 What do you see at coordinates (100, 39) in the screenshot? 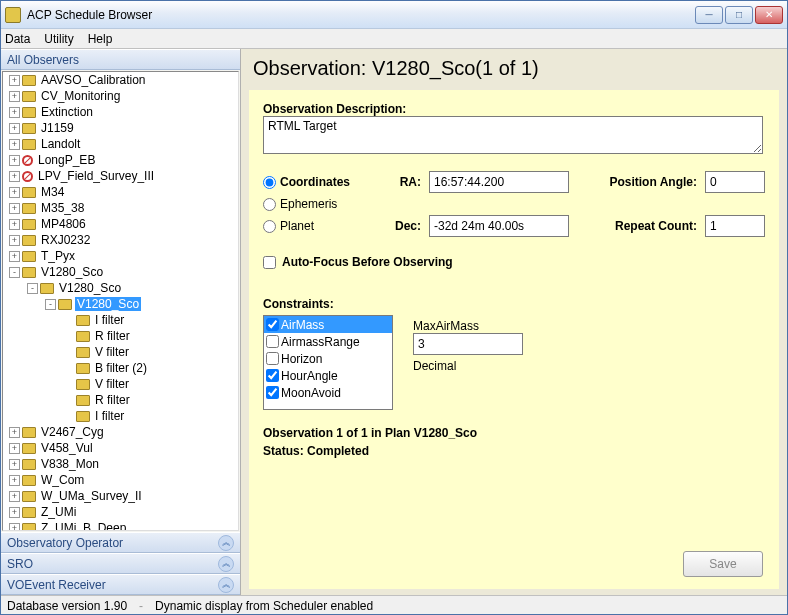
I see `menu-help: Help` at bounding box center [100, 39].